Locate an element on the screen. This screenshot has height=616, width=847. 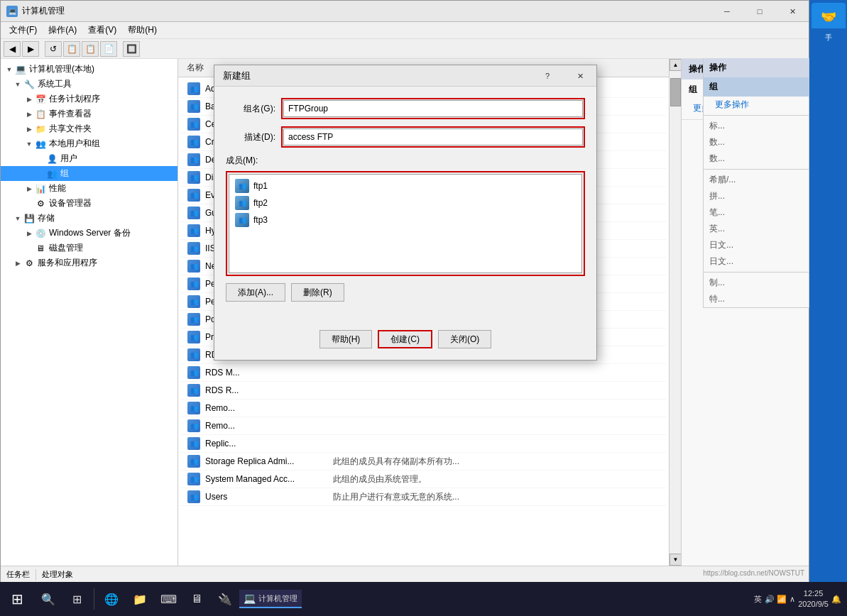
expand-tools: ▼ is located at coordinates (18, 84).